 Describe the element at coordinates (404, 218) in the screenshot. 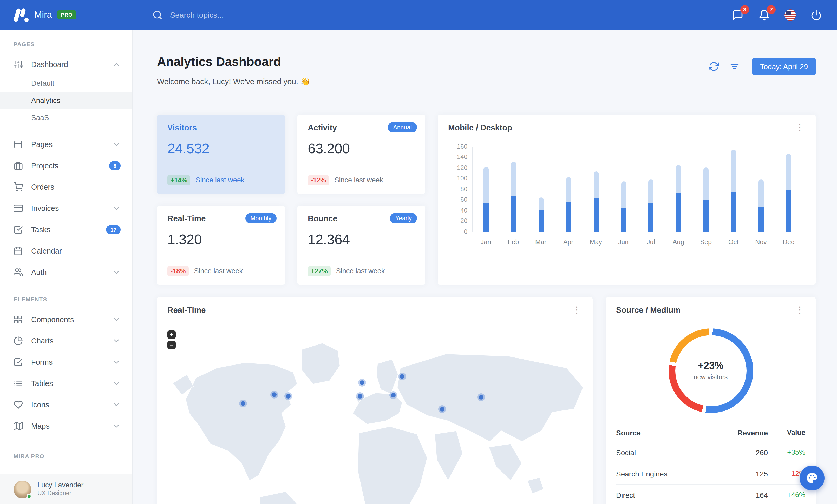

I see `stat-period-badge: Yearly` at that location.